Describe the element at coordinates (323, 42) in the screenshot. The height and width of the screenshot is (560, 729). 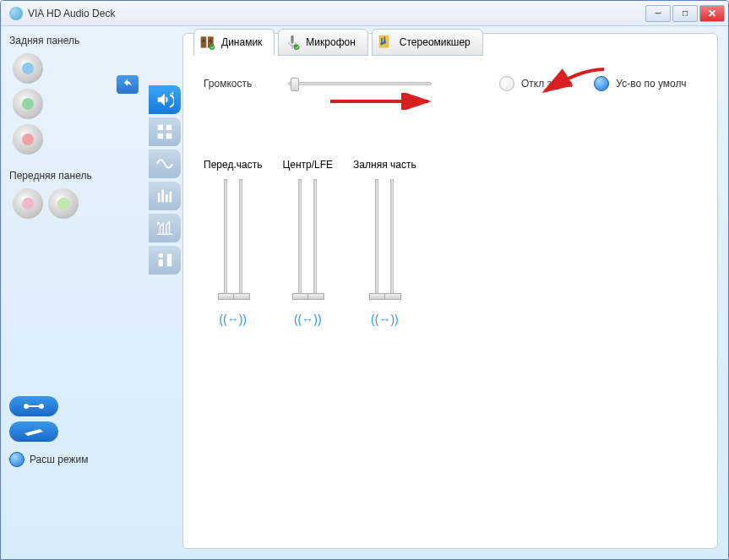
I see `tab-mic: Микрофон` at that location.